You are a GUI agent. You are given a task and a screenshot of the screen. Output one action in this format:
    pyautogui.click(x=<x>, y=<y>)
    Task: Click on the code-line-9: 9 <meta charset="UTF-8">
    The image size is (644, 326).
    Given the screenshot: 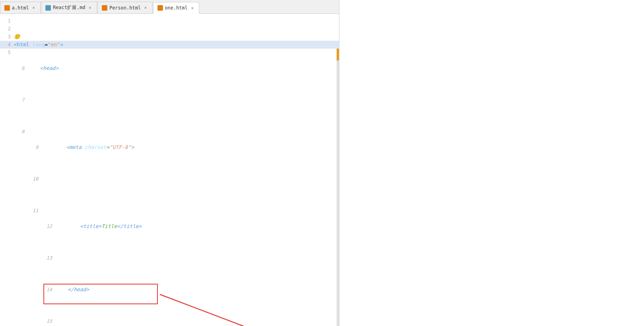 What is the action you would take?
    pyautogui.click(x=175, y=147)
    